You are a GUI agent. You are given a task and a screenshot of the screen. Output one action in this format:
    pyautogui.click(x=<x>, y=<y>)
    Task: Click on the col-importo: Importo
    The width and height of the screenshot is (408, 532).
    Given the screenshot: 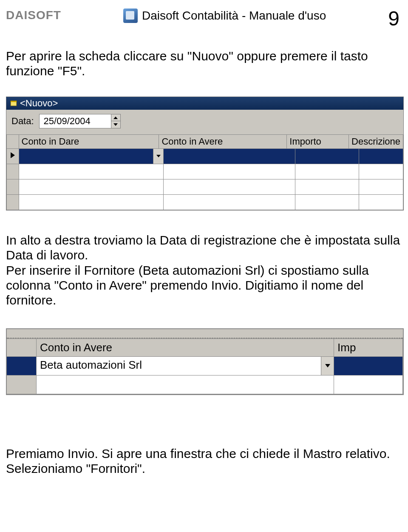 What is the action you would take?
    pyautogui.click(x=318, y=142)
    